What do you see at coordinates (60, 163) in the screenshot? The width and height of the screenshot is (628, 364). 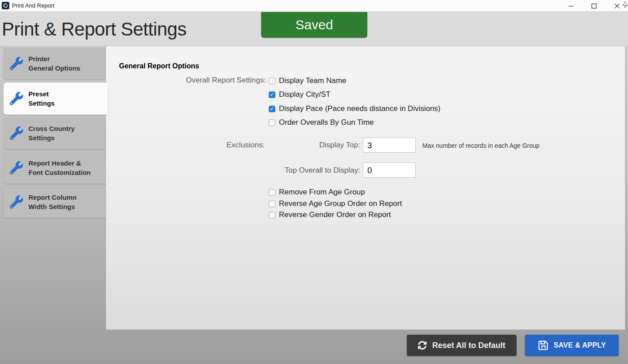 I see `tab-label-line1: Report Header &` at bounding box center [60, 163].